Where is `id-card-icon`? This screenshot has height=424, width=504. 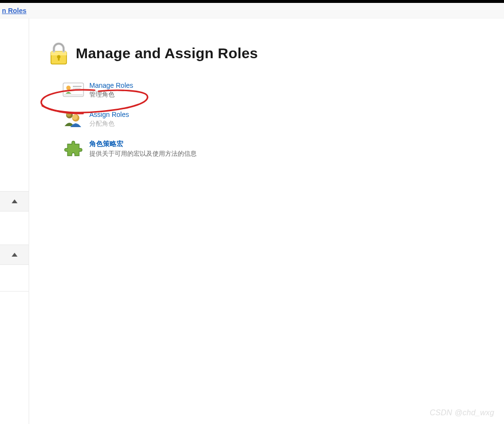 id-card-icon is located at coordinates (73, 90).